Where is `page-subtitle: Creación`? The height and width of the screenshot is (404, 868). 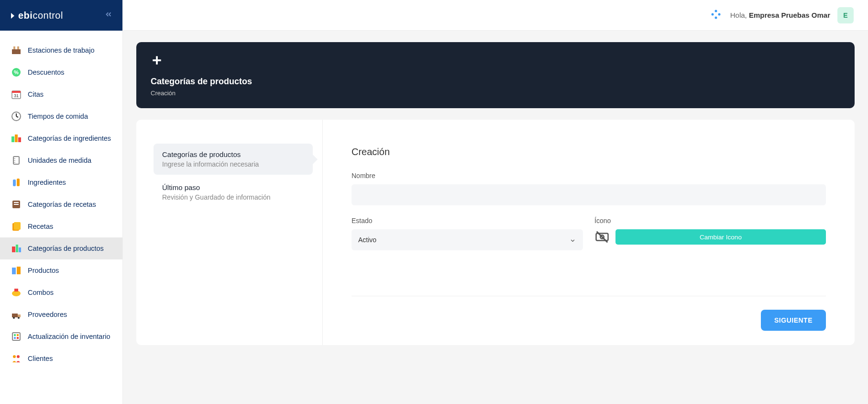 page-subtitle: Creación is located at coordinates (495, 93).